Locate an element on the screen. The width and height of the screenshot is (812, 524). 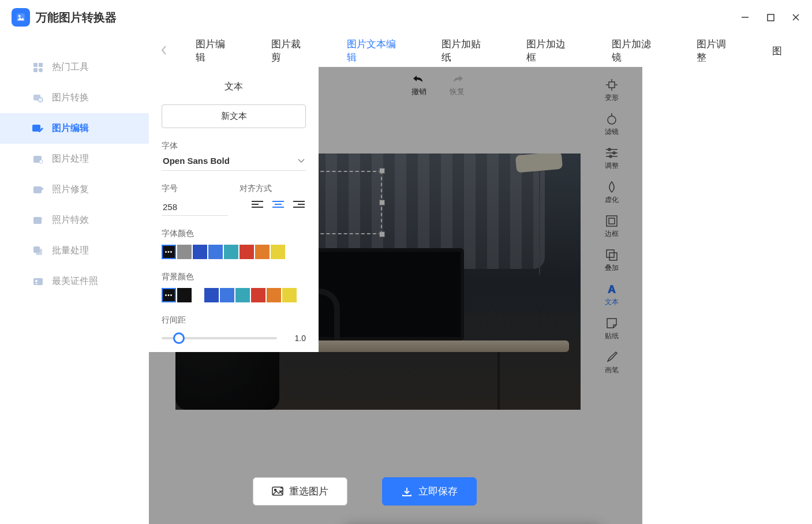
tab-label: 图片加边框 is located at coordinates (546, 51).